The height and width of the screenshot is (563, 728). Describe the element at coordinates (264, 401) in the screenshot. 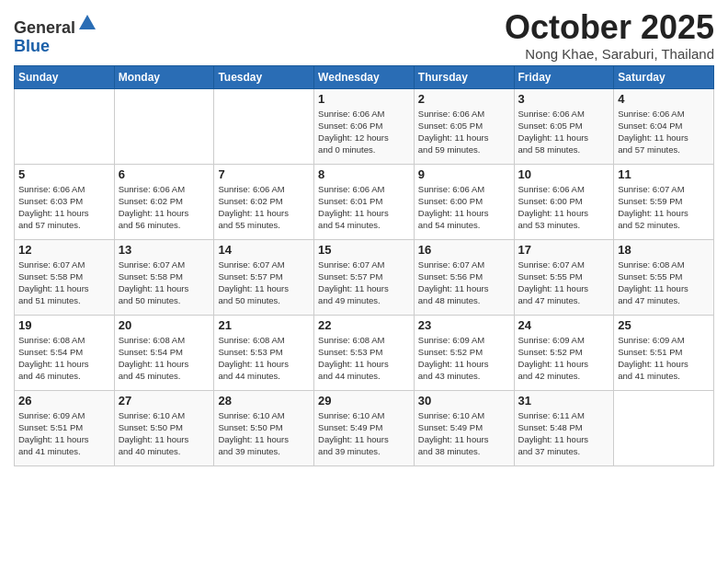

I see `day-number: 28` at that location.